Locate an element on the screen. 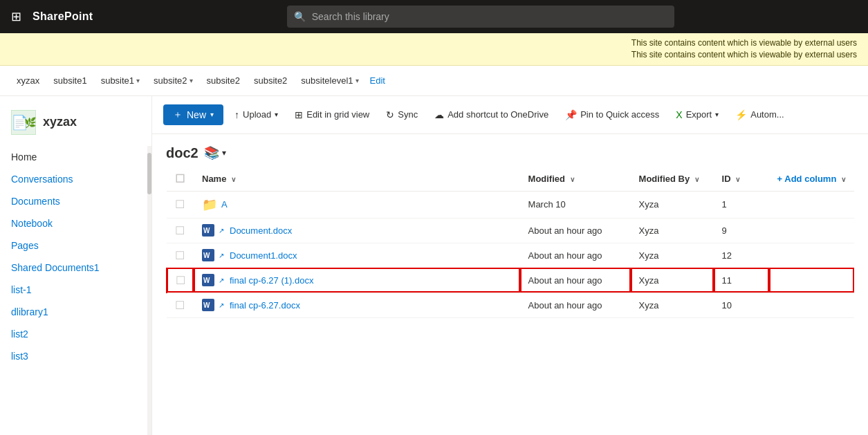 The image size is (868, 435). file-name-text: A is located at coordinates (224, 205).